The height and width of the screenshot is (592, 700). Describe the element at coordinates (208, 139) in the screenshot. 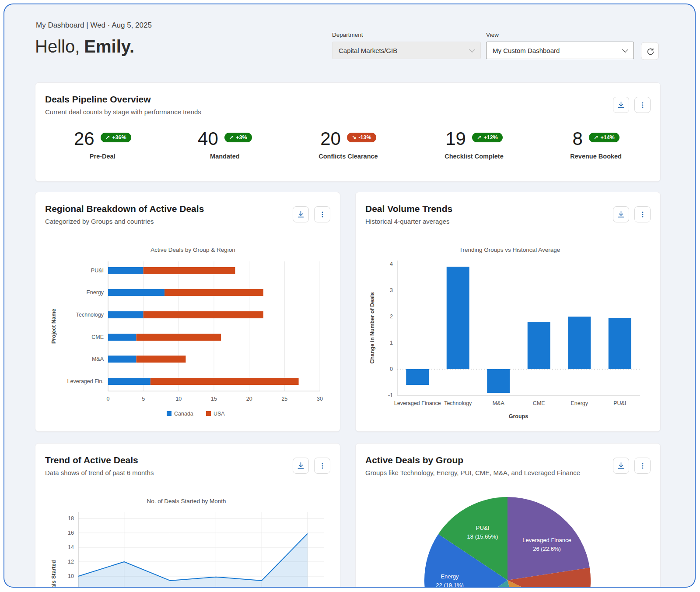

I see `kpi-value: 40` at that location.